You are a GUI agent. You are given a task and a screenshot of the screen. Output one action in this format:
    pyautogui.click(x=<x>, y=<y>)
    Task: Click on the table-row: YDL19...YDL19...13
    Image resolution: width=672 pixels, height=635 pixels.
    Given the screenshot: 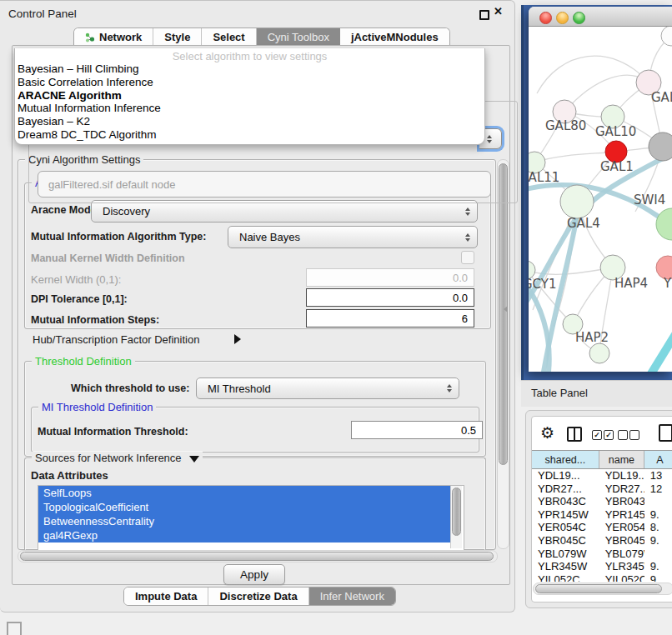 What is the action you would take?
    pyautogui.click(x=602, y=476)
    